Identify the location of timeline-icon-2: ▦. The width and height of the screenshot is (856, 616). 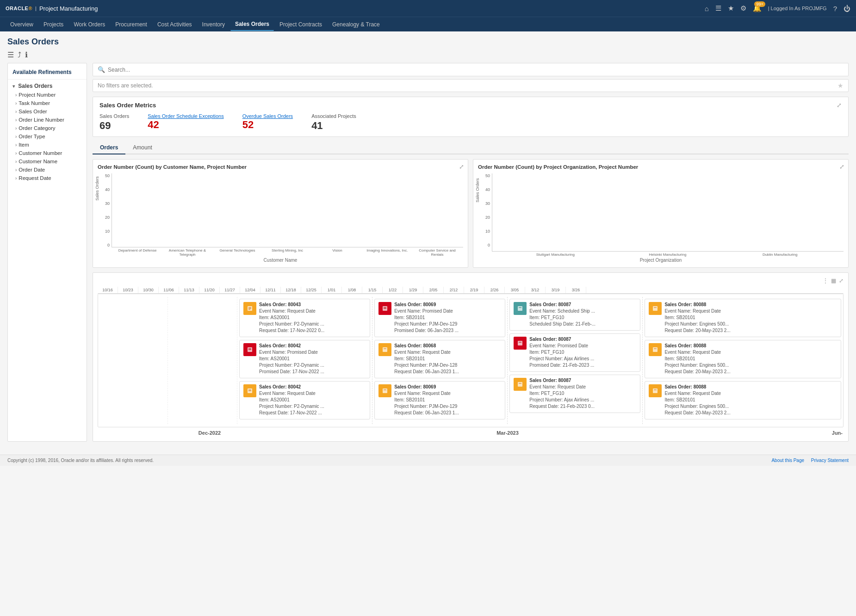
(834, 281).